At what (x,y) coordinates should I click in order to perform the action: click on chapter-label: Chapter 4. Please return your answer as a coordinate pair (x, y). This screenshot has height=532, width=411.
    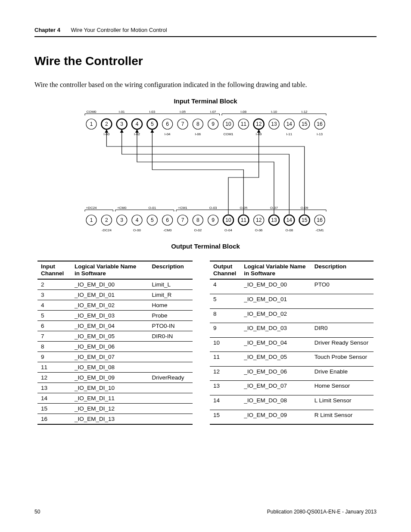
    Looking at the image, I should click on (47, 30).